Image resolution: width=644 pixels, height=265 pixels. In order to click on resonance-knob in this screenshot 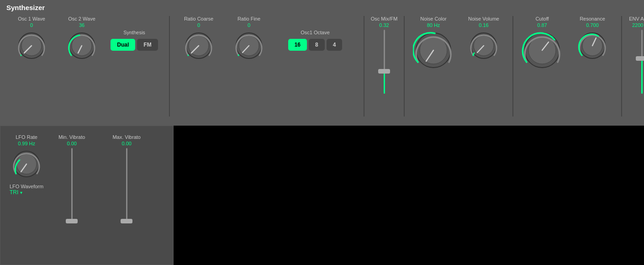, I will do `click(592, 46)`.